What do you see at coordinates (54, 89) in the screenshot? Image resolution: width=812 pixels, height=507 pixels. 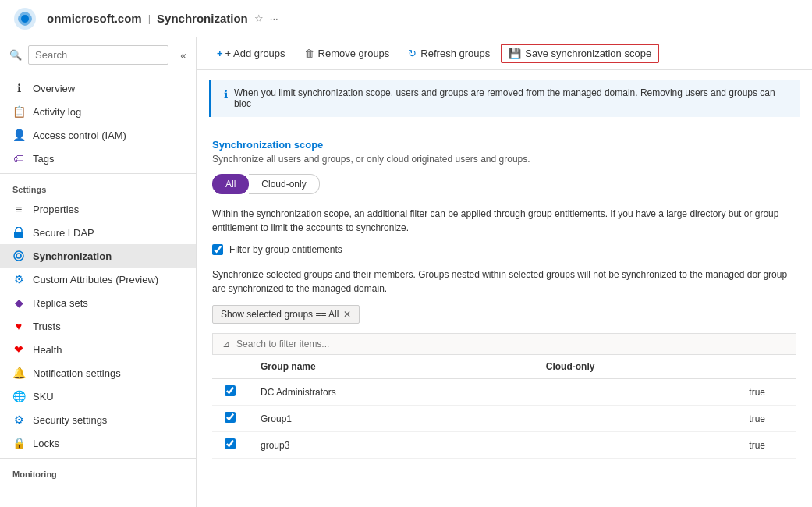 I see `sidebar-item-label: Overview` at bounding box center [54, 89].